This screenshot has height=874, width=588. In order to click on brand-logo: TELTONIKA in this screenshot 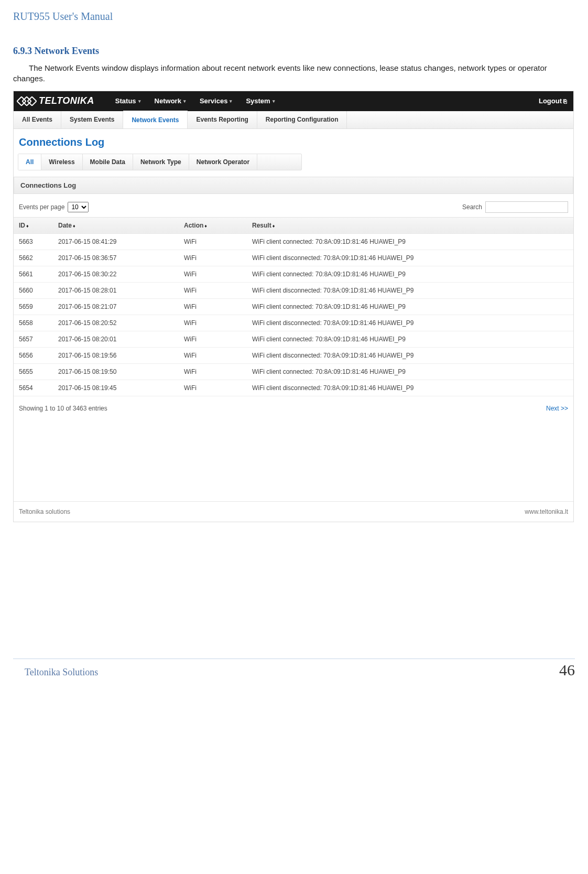, I will do `click(57, 101)`.